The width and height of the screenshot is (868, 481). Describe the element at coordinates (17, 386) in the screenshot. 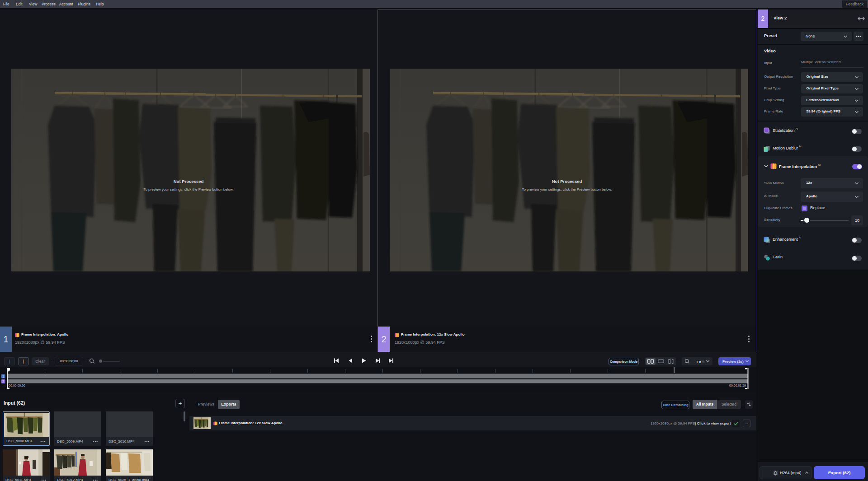

I see `svg-text: 00:00:00;00` at that location.